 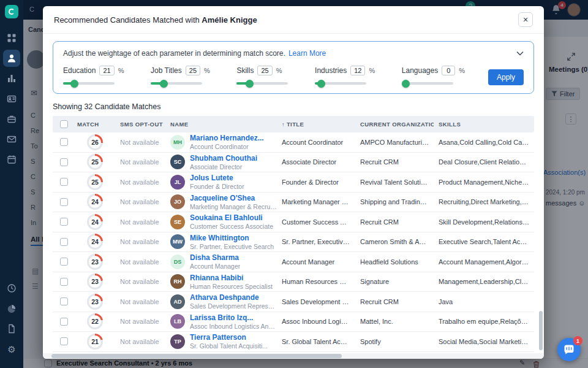 What do you see at coordinates (229, 337) in the screenshot?
I see `candidate-name-link: Tierra Patterson` at bounding box center [229, 337].